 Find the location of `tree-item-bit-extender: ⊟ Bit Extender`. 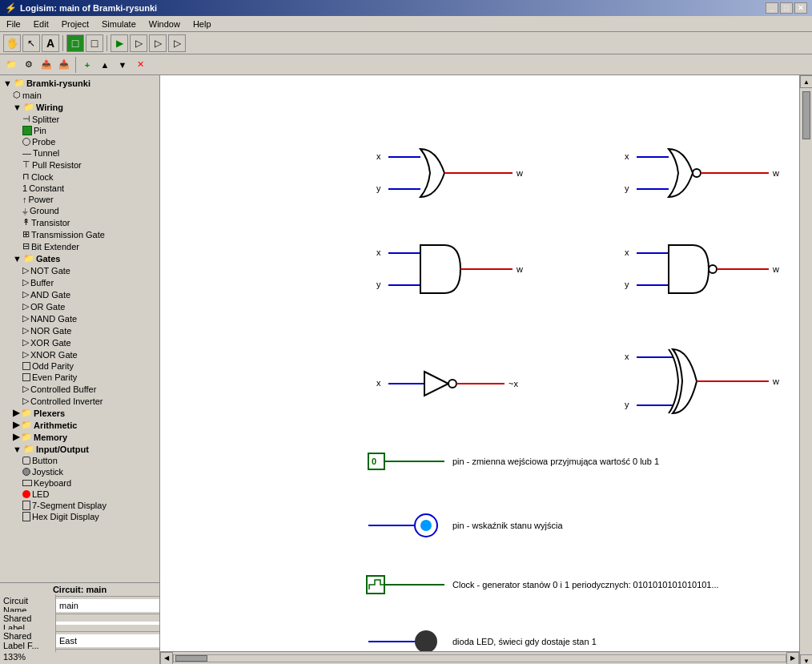

tree-item-bit-extender: ⊟ Bit Extender is located at coordinates (80, 247).